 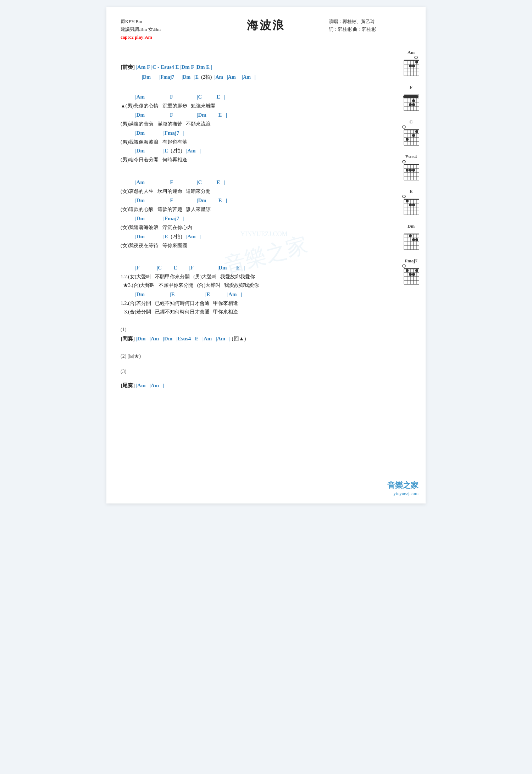 What do you see at coordinates (252, 133) in the screenshot?
I see `verse1-chord3: |Dm |Fmaj7 |` at bounding box center [252, 133].